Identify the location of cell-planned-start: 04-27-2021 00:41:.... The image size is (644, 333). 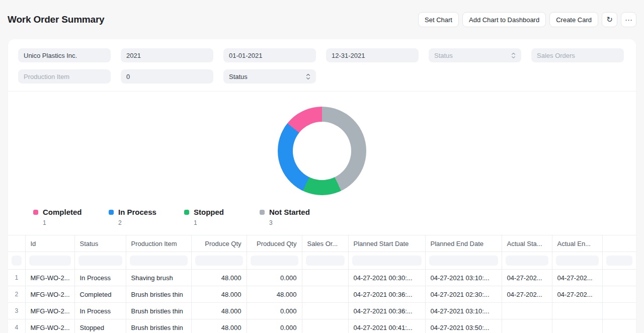
(386, 326).